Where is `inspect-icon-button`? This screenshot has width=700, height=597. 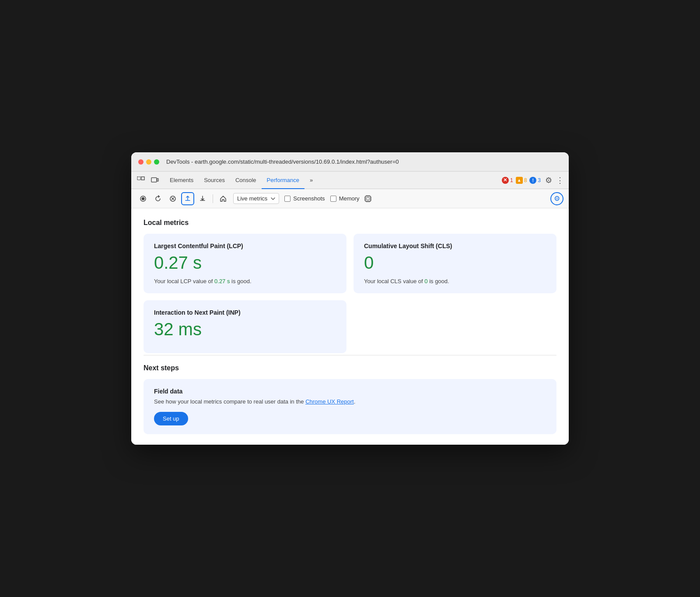
inspect-icon-button is located at coordinates (141, 180).